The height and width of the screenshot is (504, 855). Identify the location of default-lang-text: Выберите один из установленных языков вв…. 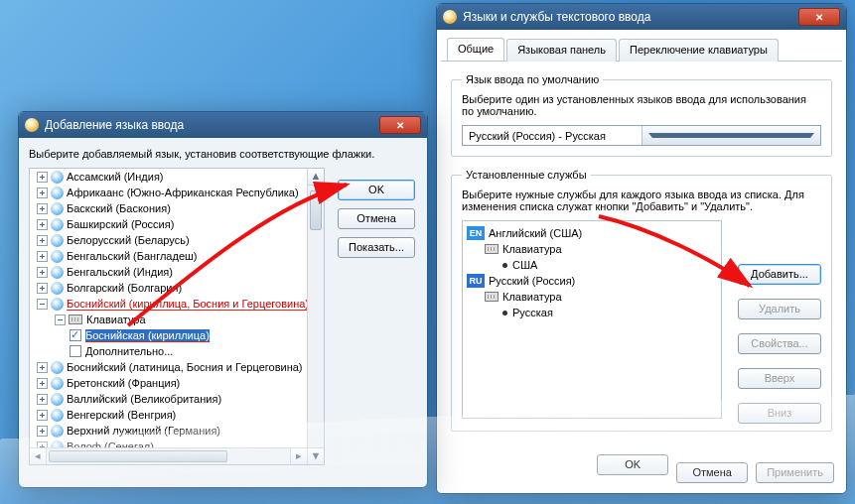
(641, 105).